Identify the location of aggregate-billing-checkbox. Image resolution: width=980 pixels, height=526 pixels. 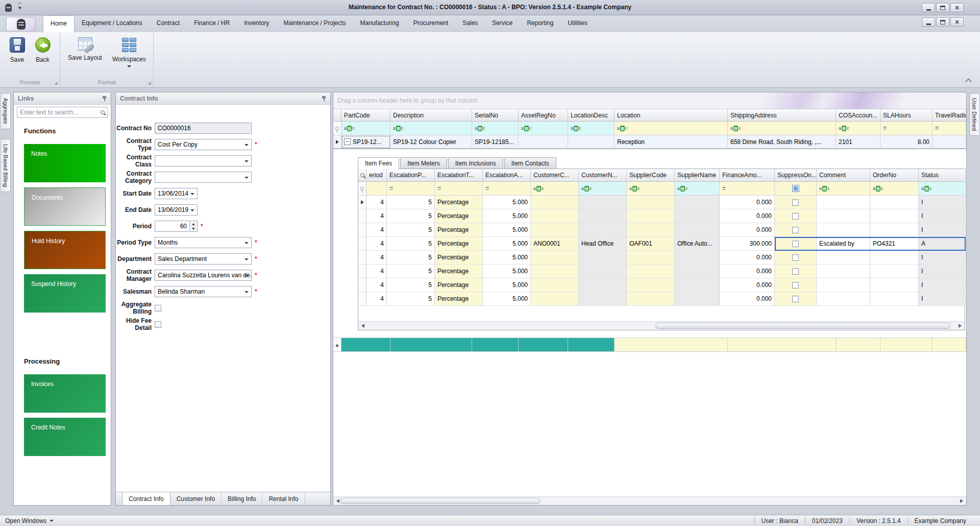
(158, 308).